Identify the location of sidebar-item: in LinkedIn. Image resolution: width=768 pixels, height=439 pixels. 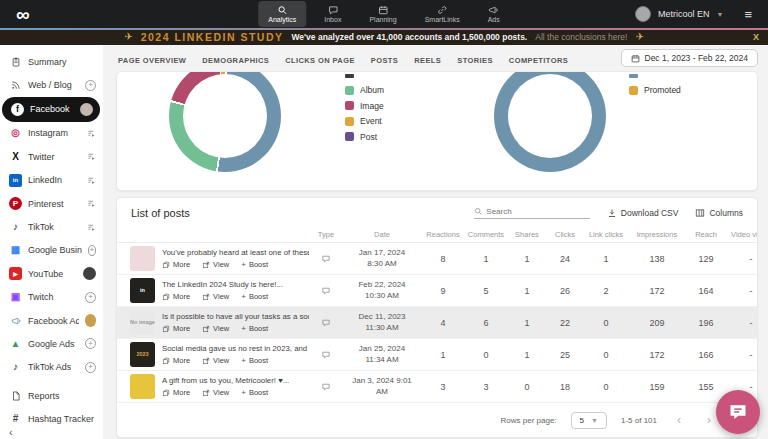
(52, 180).